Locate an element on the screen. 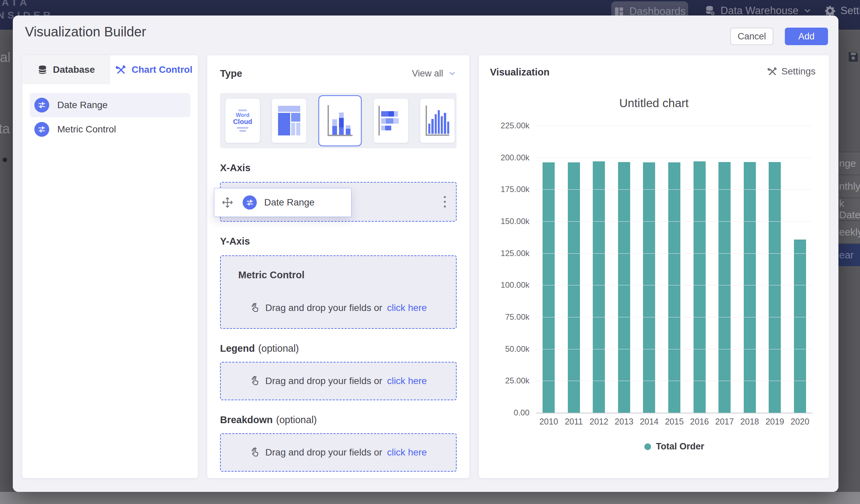 The width and height of the screenshot is (860, 504). warehouse-icon is located at coordinates (710, 11).